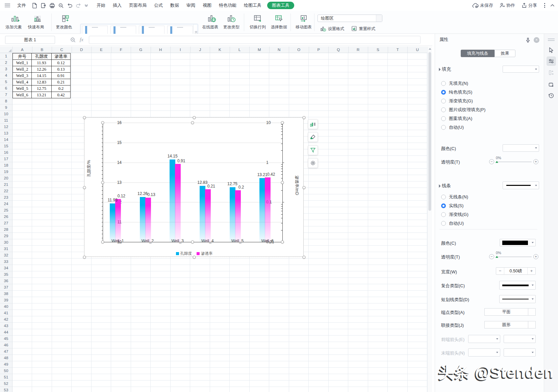  I want to click on pin-icon, so click(528, 40).